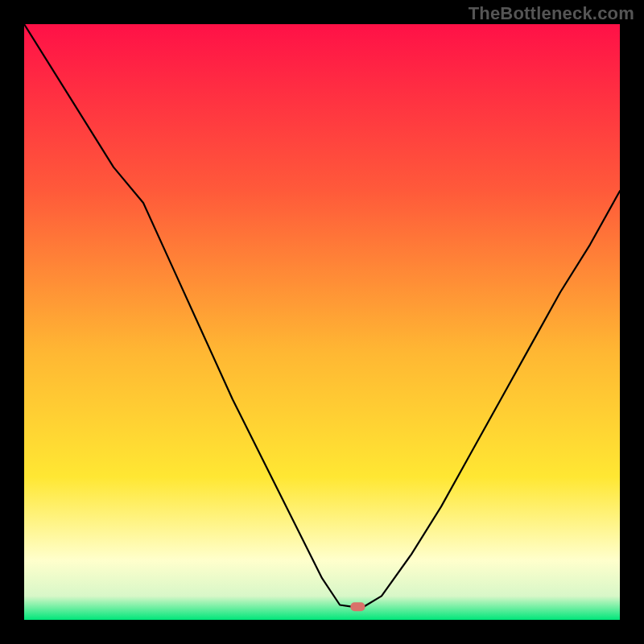 Image resolution: width=644 pixels, height=644 pixels. I want to click on minimum-marker, so click(357, 607).